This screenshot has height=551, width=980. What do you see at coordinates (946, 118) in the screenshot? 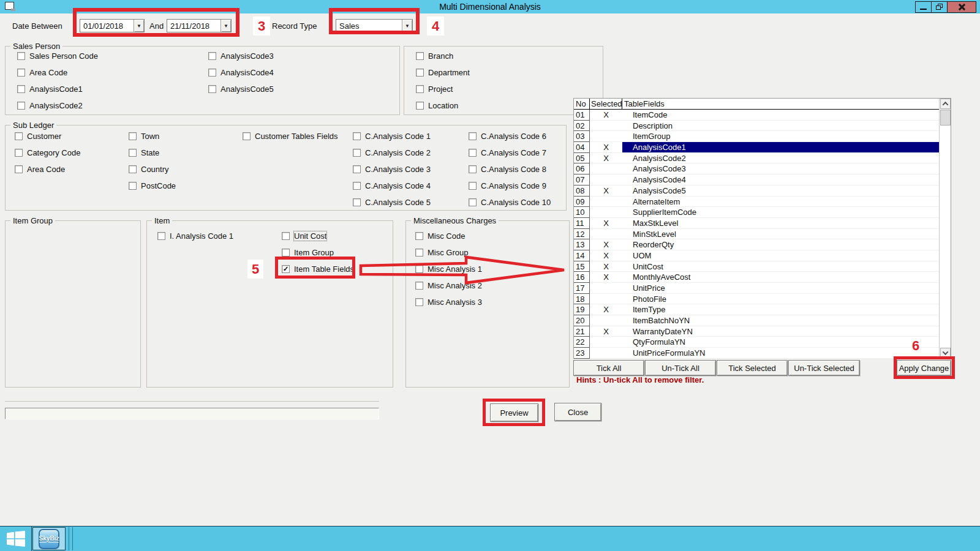
I see `scrollbar-thumb` at bounding box center [946, 118].